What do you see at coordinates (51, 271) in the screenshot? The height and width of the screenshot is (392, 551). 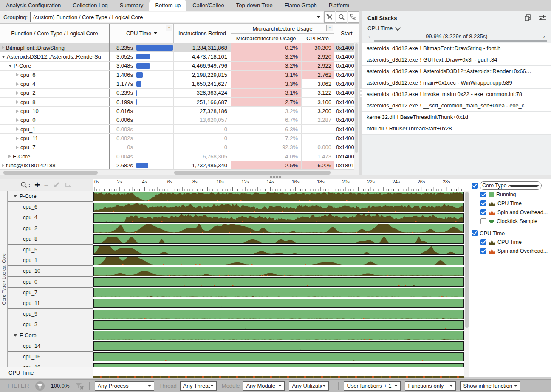 I see `timeline-row-cpu-10: cpu_10` at bounding box center [51, 271].